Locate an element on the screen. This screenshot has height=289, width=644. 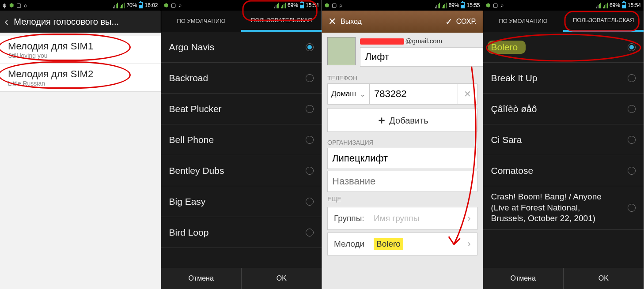
contact-name-input is located at coordinates (421, 57).